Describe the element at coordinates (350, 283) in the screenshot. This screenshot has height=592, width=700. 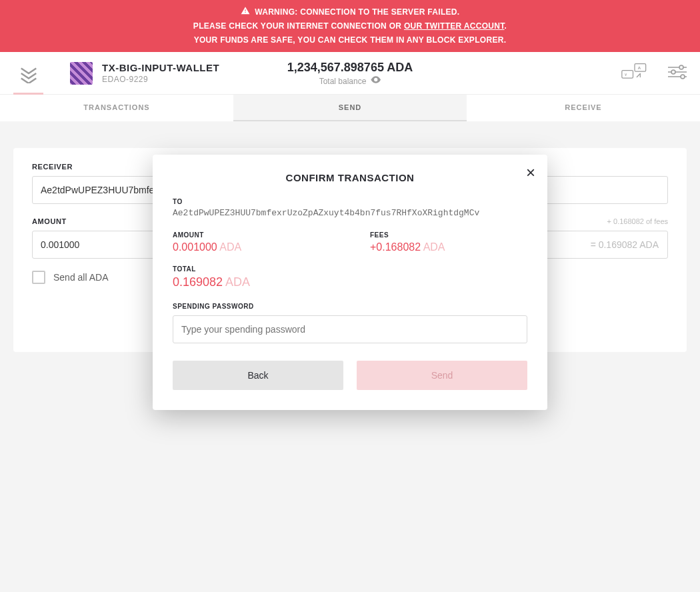
I see `modal-total-value: 0.169082 ADA` at that location.